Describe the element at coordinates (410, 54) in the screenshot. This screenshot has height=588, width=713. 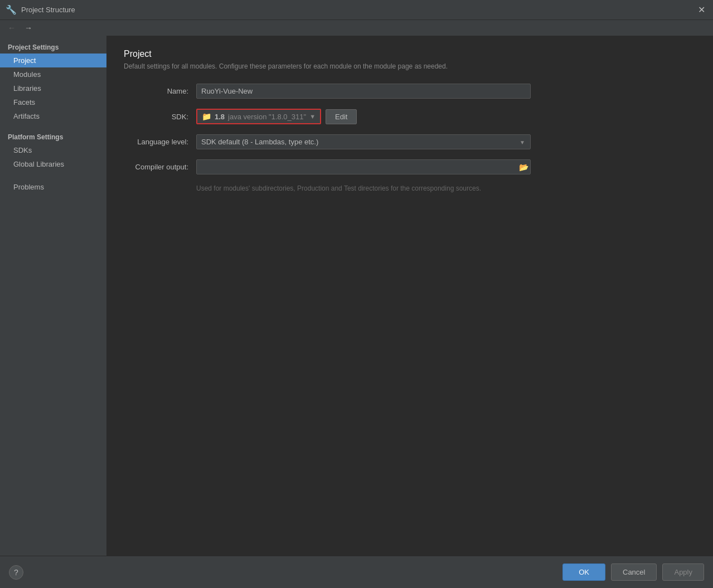
I see `content-title: Project` at that location.